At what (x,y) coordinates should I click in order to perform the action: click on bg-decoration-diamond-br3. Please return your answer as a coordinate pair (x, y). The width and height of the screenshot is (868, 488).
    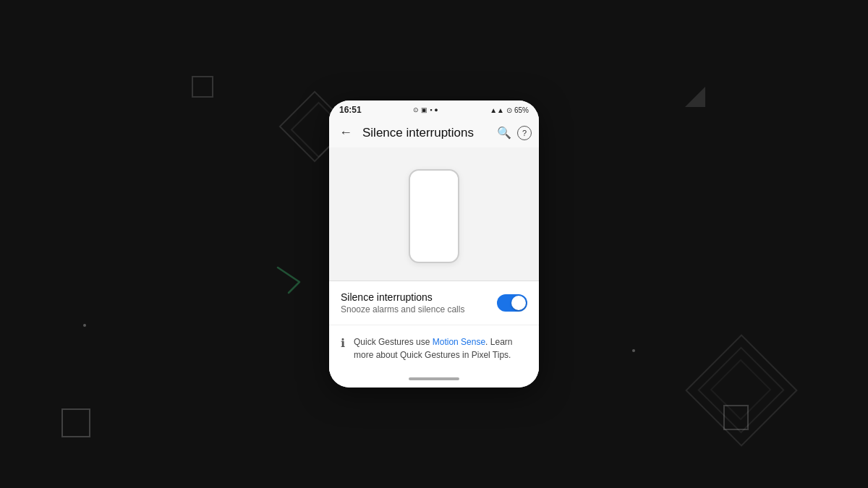
    Looking at the image, I should click on (741, 390).